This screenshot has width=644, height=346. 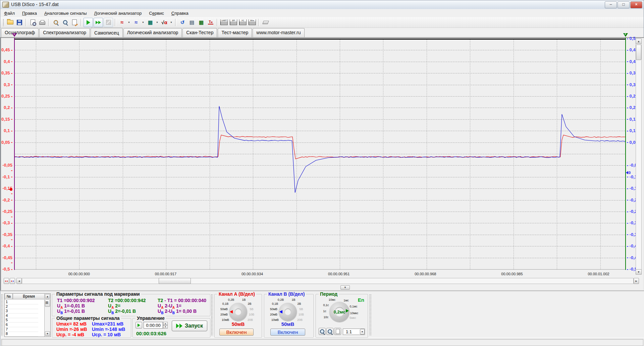 What do you see at coordinates (340, 154) in the screenshot?
I see `v-gridline` at bounding box center [340, 154].